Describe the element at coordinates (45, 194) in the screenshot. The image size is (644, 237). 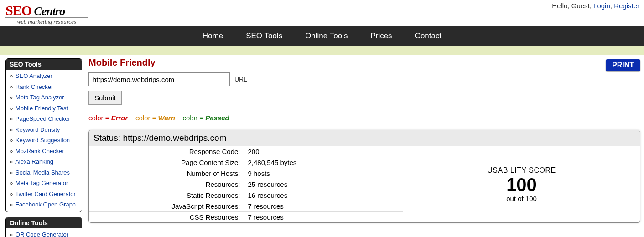
I see `seo-tool-link: Twitter Card Generator` at that location.